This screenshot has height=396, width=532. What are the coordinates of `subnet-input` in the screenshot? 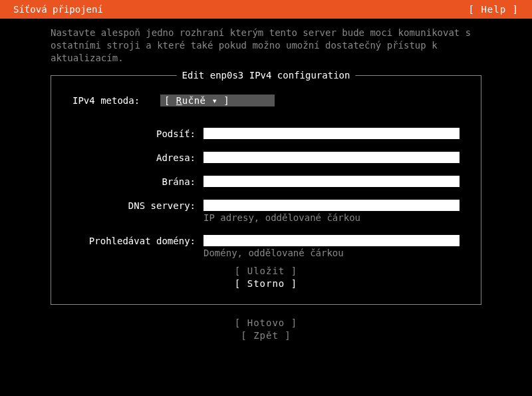 It's located at (331, 133).